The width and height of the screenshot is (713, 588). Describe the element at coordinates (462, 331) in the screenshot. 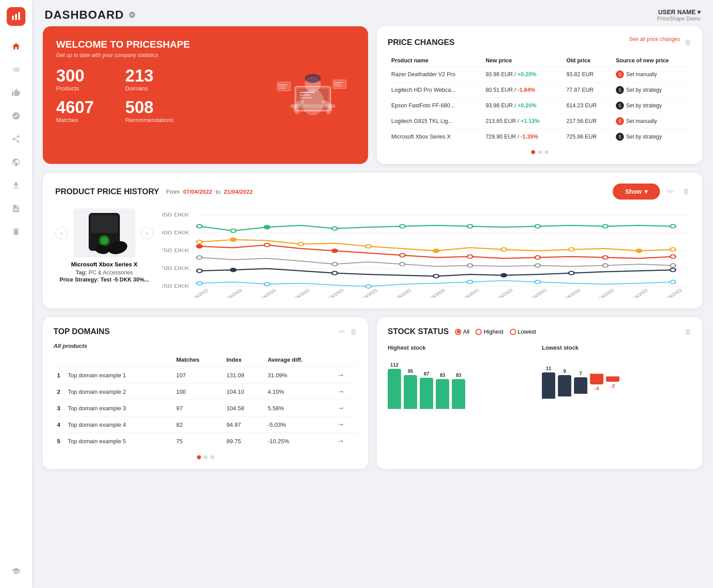

I see `filter-all: All` at that location.